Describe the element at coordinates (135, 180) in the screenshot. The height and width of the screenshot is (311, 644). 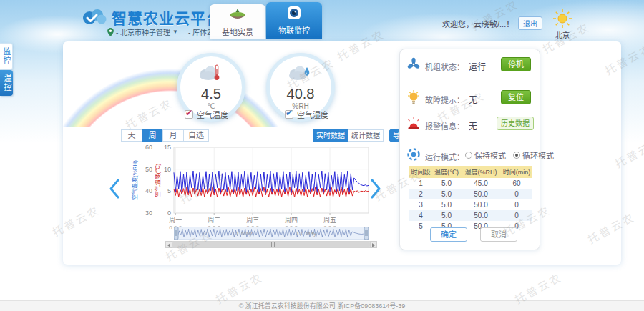
I see `svg-text: 空气湿度(%RH)` at that location.